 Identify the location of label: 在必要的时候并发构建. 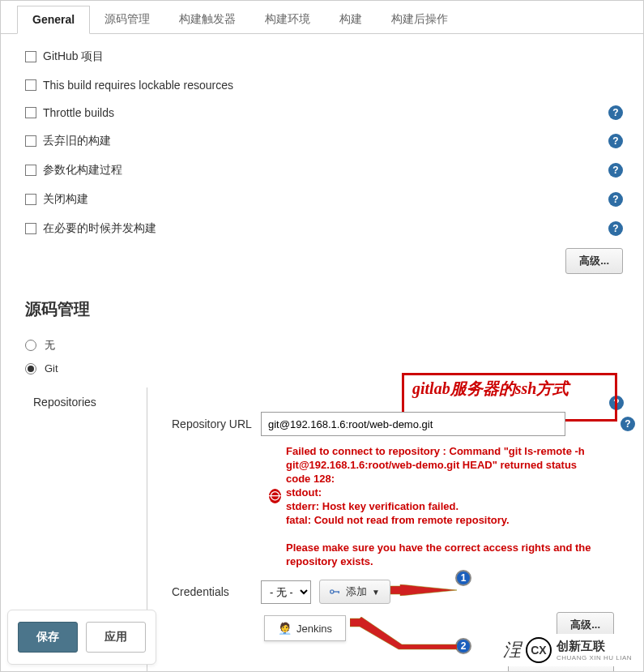
(100, 229).